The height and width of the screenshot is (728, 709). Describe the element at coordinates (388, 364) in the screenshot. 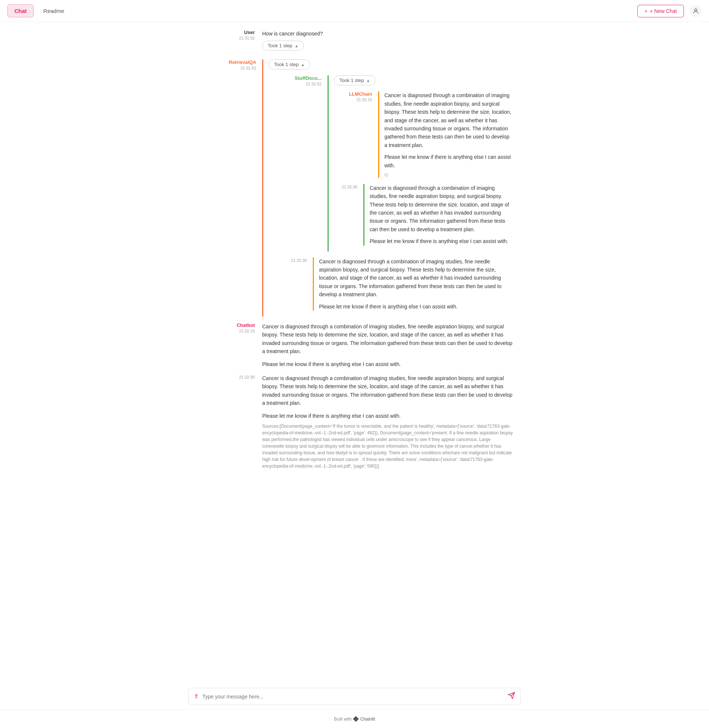

I see `chatbot-para2: Please let me know if there is anything …` at that location.